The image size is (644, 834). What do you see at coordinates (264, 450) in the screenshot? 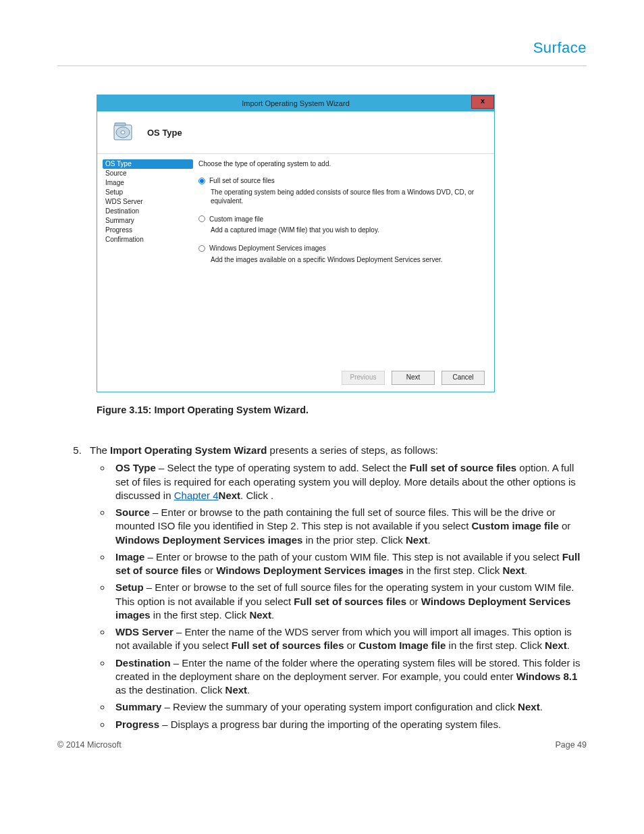
I see `intro-text: The Import Operating System Wizard prese…` at bounding box center [264, 450].